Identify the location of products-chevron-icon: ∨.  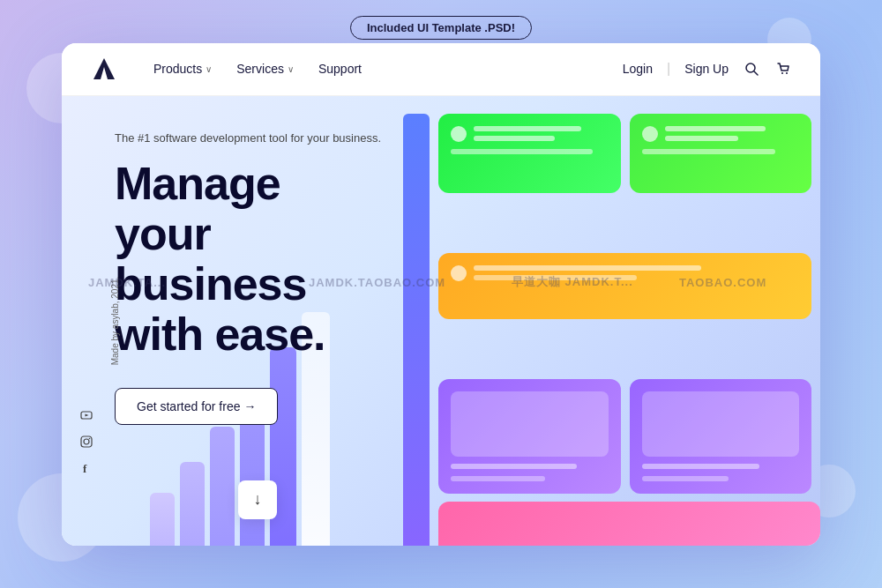
(208, 69).